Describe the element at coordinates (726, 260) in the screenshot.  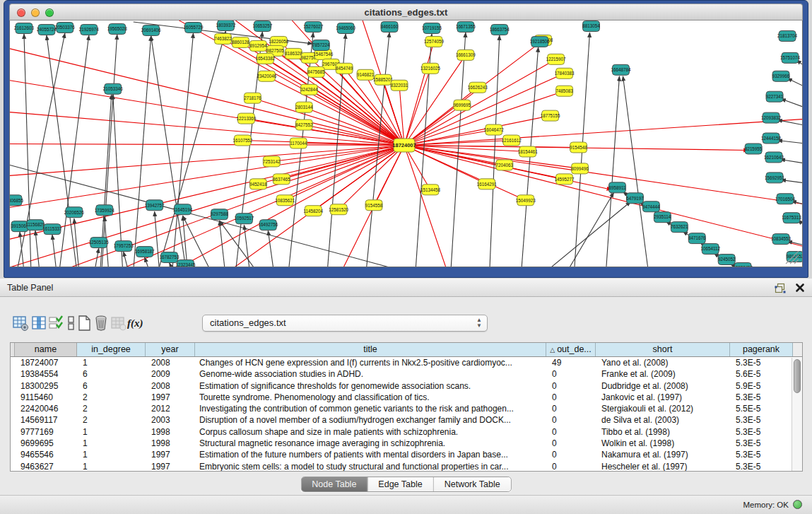
I see `graph-node: 9245052` at that location.